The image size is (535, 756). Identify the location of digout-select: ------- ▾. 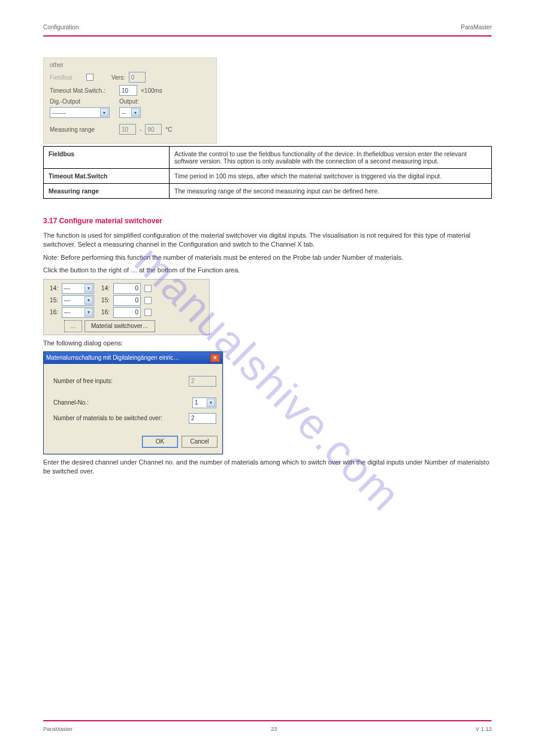
(80, 113).